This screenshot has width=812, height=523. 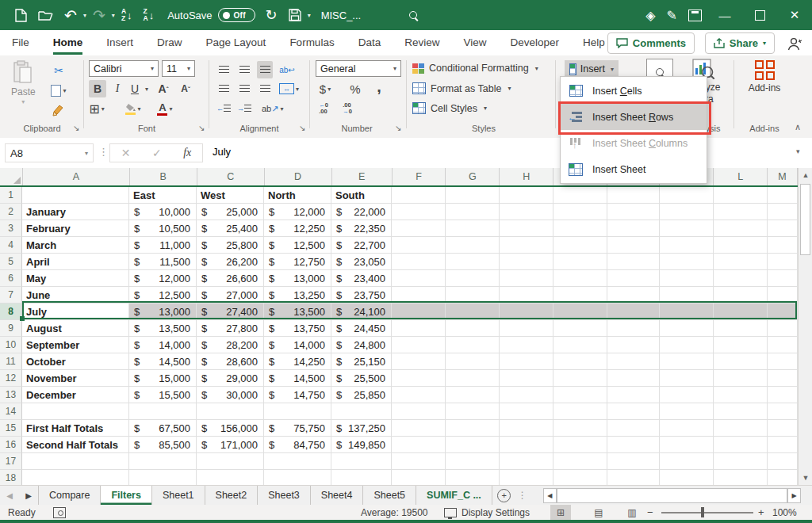 I want to click on font-size-select: 11▾, so click(x=178, y=68).